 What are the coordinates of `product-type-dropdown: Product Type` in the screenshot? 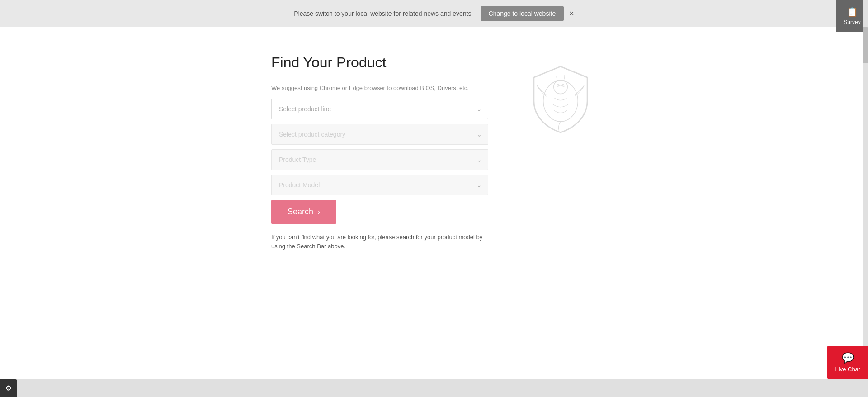 It's located at (380, 160).